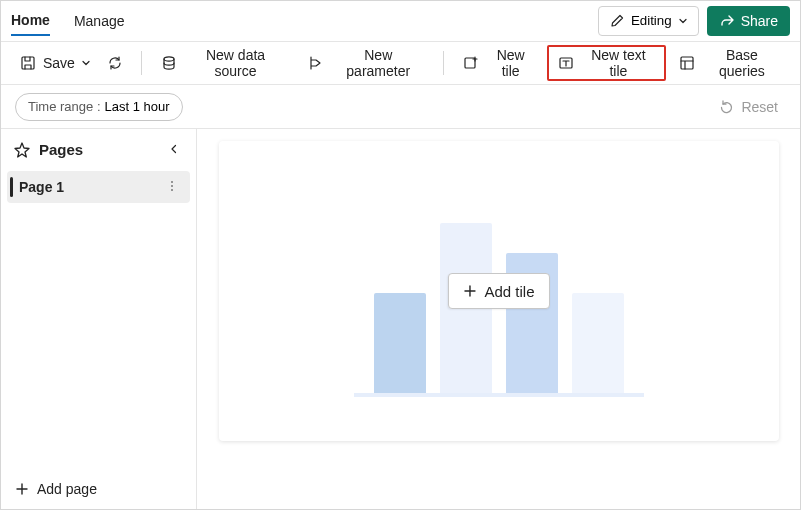 The height and width of the screenshot is (510, 801). Describe the element at coordinates (687, 63) in the screenshot. I see `base-queries-icon` at that location.